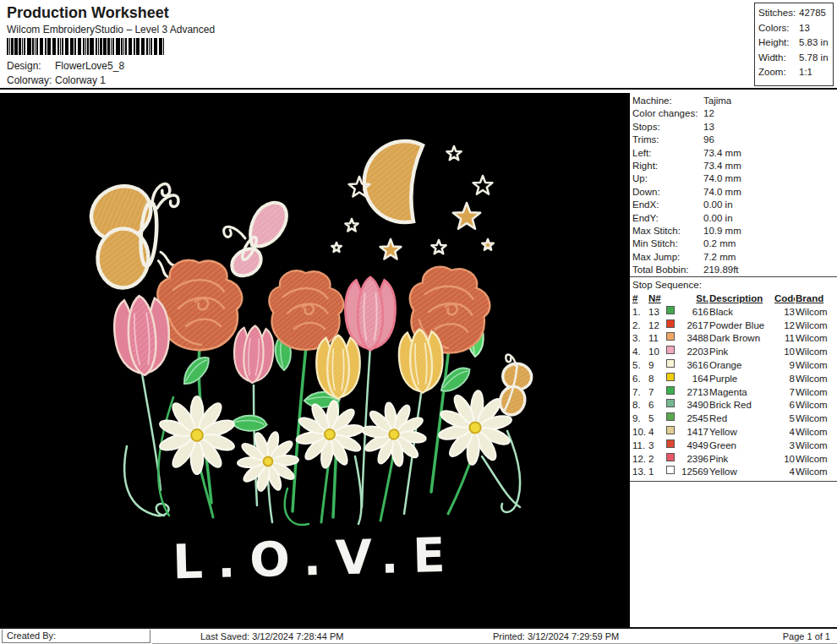 This screenshot has height=644, width=837. Describe the element at coordinates (814, 299) in the screenshot. I see `stop-col-header: Brand` at that location.